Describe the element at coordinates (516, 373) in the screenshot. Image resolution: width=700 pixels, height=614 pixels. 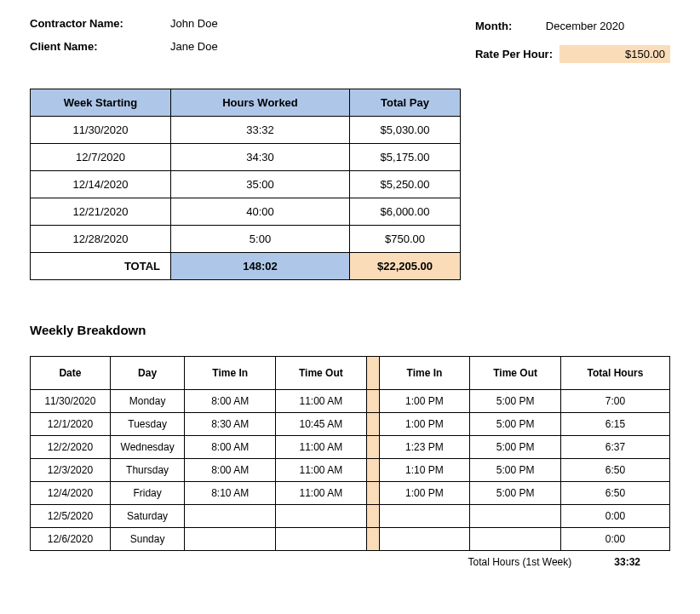
I see `breakdown-header-timeout2: Time Out` at that location.